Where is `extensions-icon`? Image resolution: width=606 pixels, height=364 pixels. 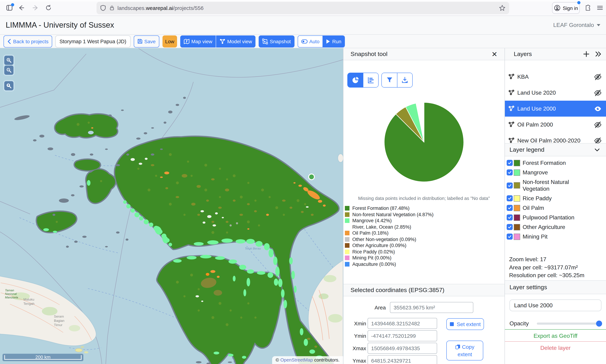
extensions-icon is located at coordinates (588, 8).